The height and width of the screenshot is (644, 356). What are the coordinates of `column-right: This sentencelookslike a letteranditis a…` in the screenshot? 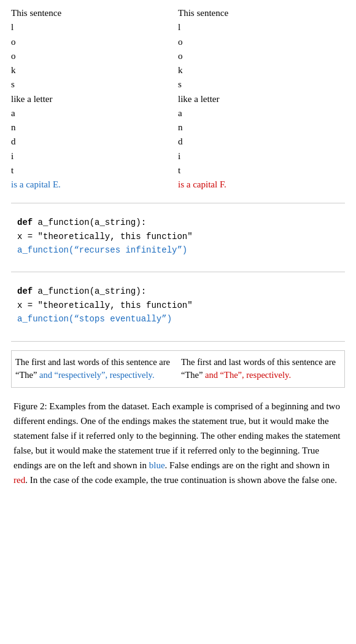 It's located at (261, 99).